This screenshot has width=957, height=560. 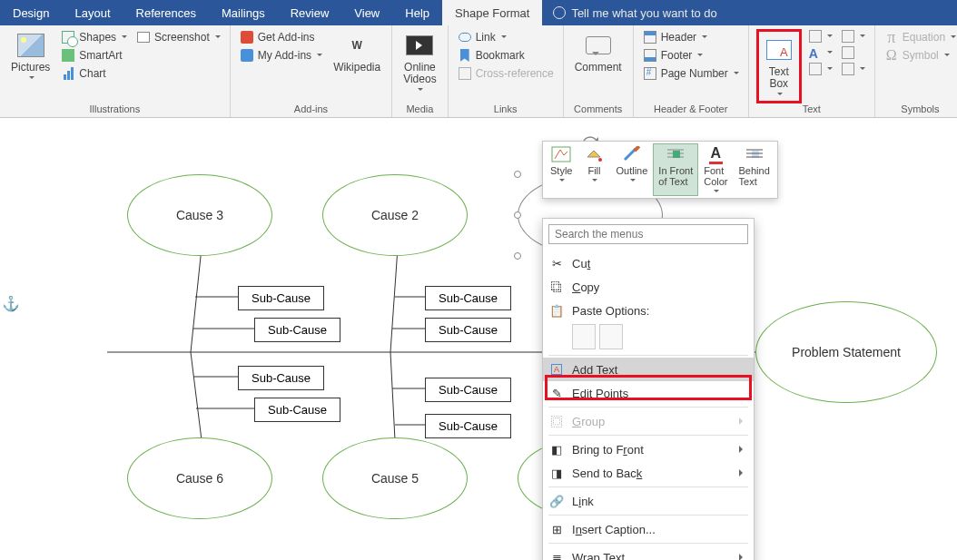 I want to click on tell-me-search: Tell me what you want to do, so click(x=635, y=13).